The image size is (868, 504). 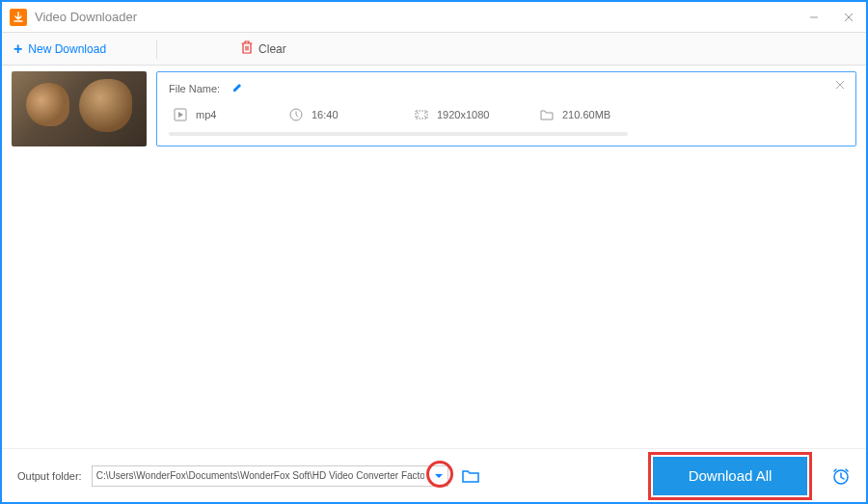 I want to click on toolbar: + New Download Clear, so click(x=434, y=49).